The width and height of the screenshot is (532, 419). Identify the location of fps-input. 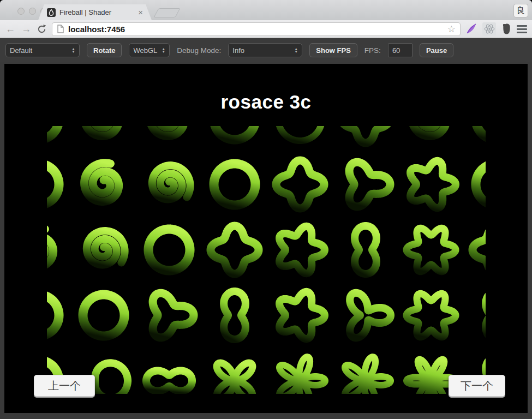
(401, 50).